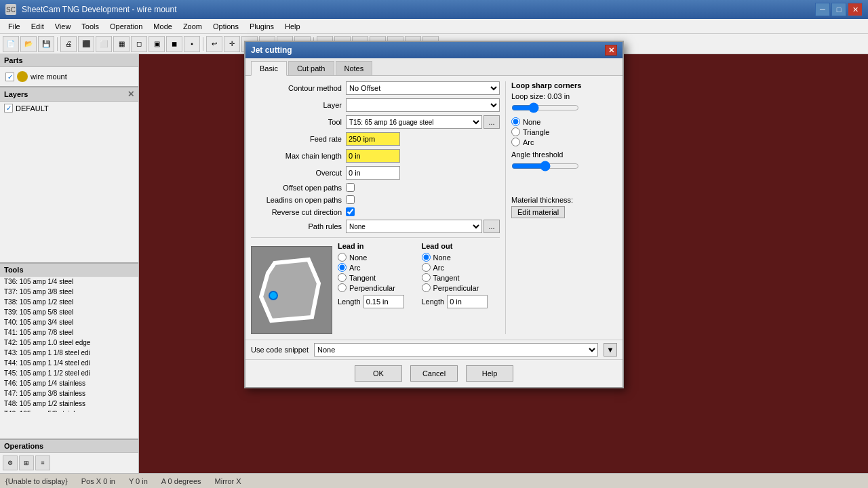  I want to click on menu-file: File, so click(14, 26).